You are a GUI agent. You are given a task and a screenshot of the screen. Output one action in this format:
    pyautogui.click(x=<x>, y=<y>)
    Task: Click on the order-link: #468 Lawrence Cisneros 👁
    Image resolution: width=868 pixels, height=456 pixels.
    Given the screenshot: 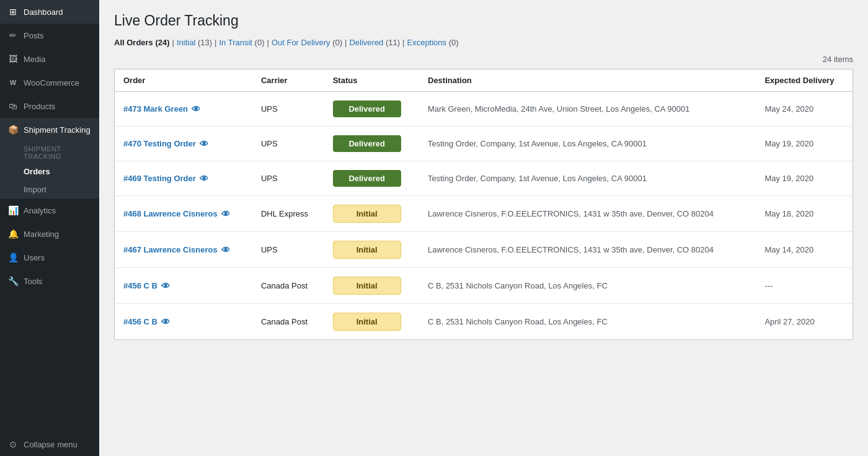 What is the action you would take?
    pyautogui.click(x=184, y=214)
    